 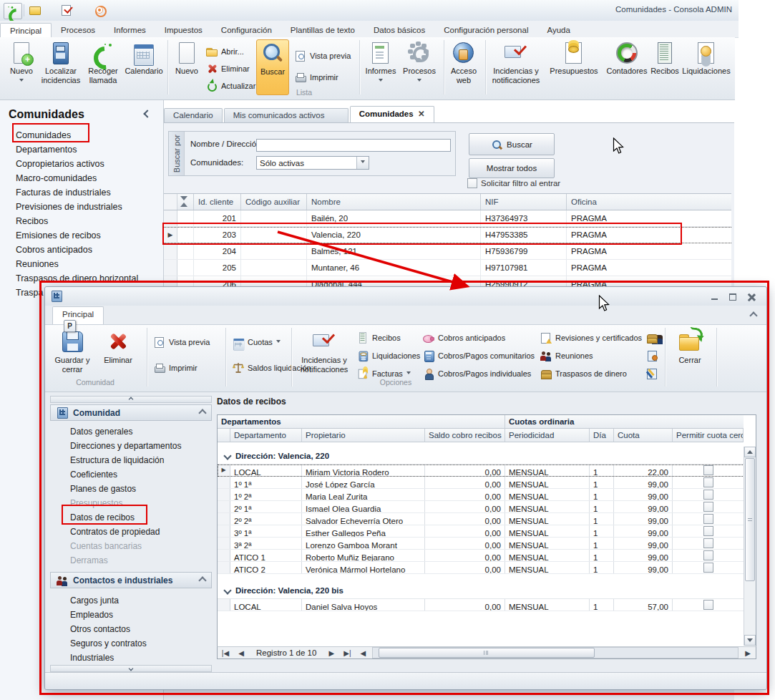 What do you see at coordinates (331, 653) in the screenshot?
I see `next-record-icon: ▶` at bounding box center [331, 653].